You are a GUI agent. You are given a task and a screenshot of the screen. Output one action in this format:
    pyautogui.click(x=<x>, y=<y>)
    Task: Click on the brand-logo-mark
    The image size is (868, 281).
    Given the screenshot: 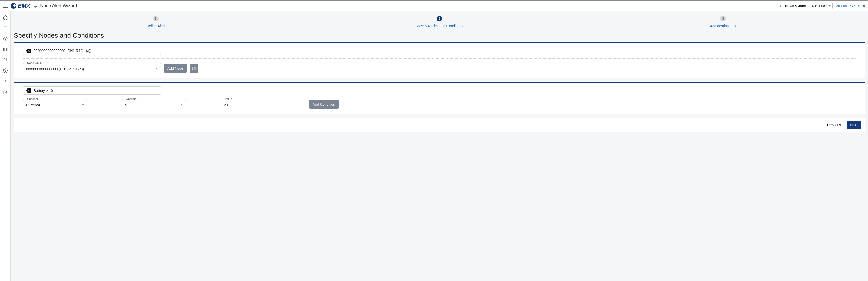 What is the action you would take?
    pyautogui.click(x=13, y=6)
    